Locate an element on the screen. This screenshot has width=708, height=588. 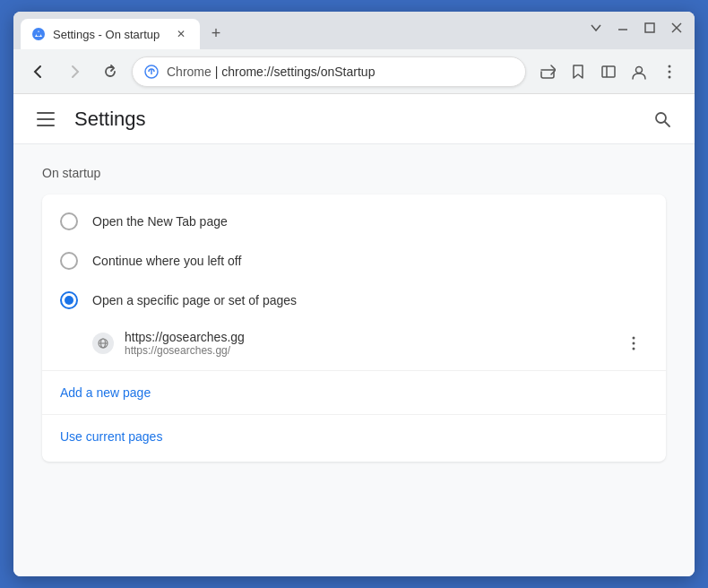
forward-button is located at coordinates (74, 72).